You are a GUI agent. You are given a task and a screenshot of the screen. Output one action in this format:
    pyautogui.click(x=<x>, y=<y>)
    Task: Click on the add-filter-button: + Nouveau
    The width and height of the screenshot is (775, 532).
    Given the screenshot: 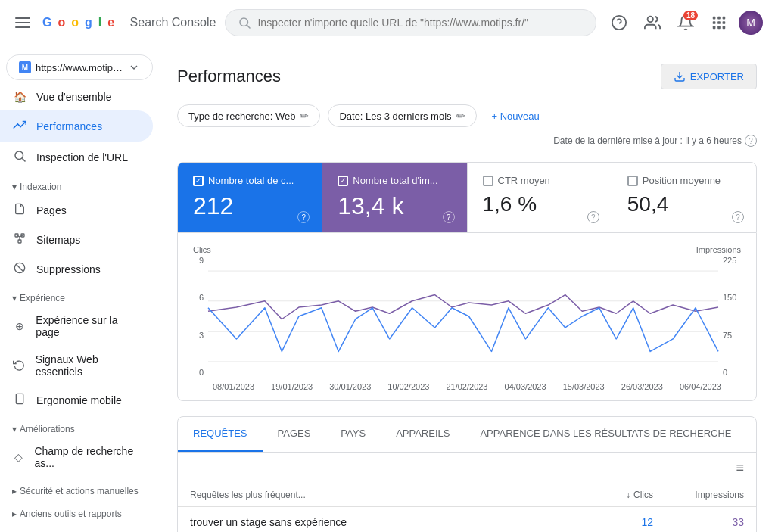 What is the action you would take?
    pyautogui.click(x=516, y=117)
    